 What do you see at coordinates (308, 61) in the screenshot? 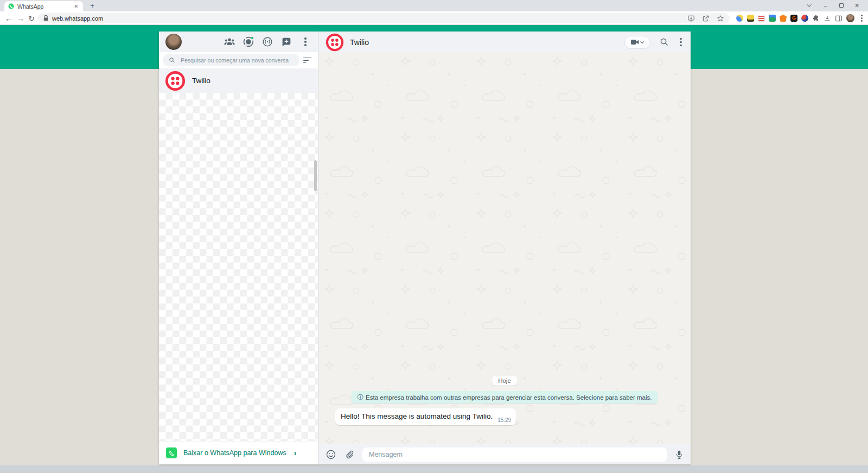
I see `filter-icon` at bounding box center [308, 61].